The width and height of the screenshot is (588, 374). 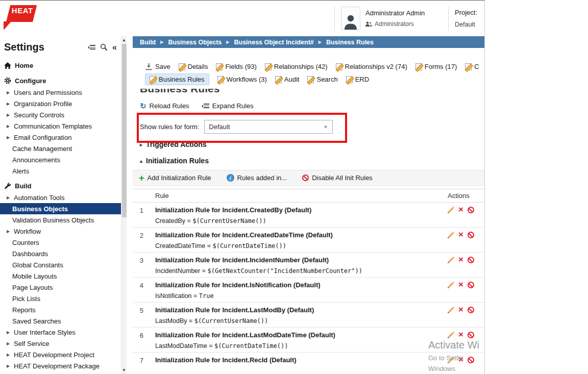 What do you see at coordinates (164, 106) in the screenshot?
I see `reload-rules-button: ↻ Reload Rules` at bounding box center [164, 106].